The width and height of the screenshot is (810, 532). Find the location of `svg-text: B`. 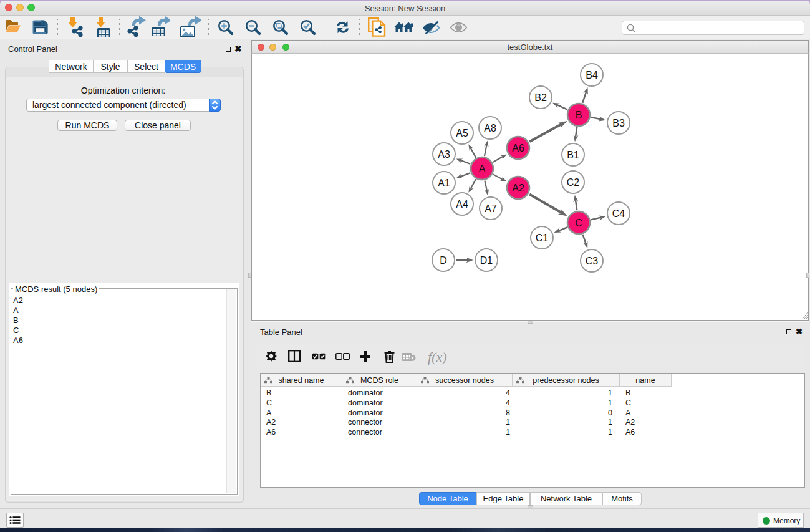

svg-text: B is located at coordinates (579, 115).